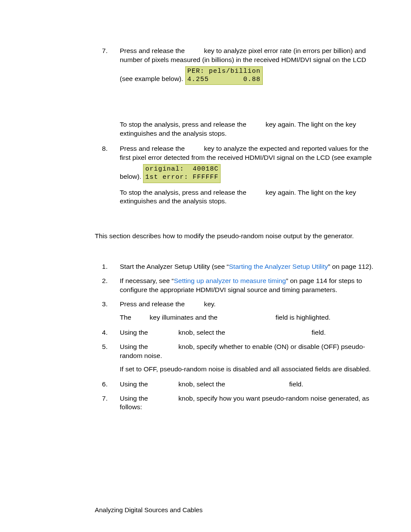 Image resolution: width=411 pixels, height=532 pixels. What do you see at coordinates (146, 281) in the screenshot?
I see `s2-a: If necessary, see “` at bounding box center [146, 281].